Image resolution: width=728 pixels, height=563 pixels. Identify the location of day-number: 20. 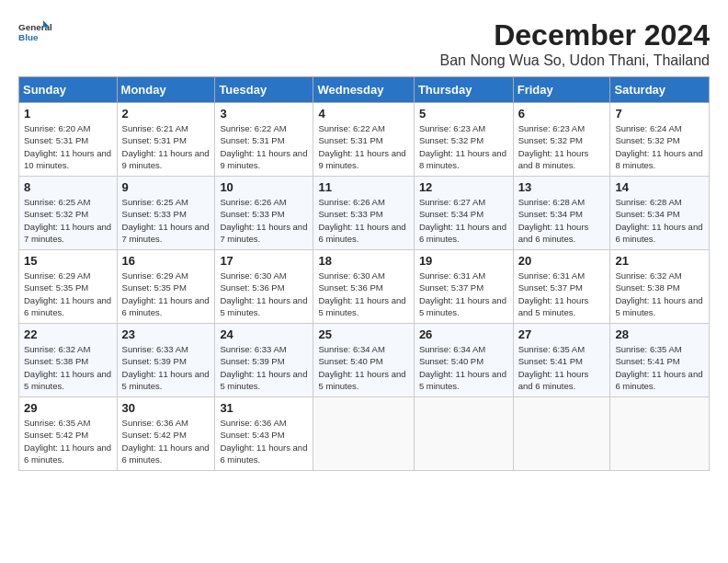
(563, 261).